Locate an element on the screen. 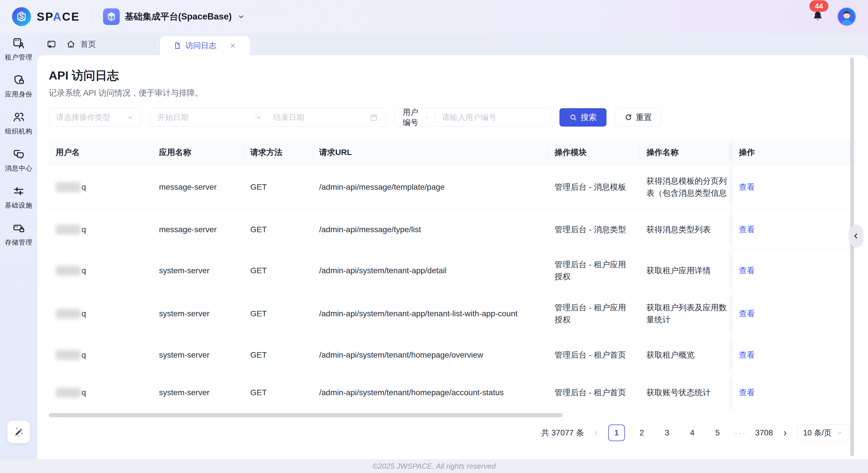  sidebar-divider is located at coordinates (19, 419).